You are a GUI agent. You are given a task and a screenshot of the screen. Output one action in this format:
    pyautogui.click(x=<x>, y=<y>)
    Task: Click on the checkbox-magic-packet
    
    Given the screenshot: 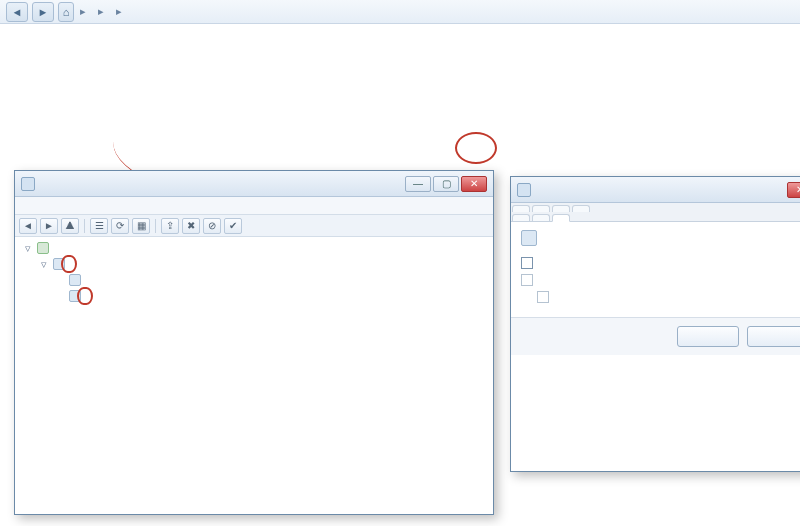 What is the action you would take?
    pyautogui.click(x=543, y=297)
    